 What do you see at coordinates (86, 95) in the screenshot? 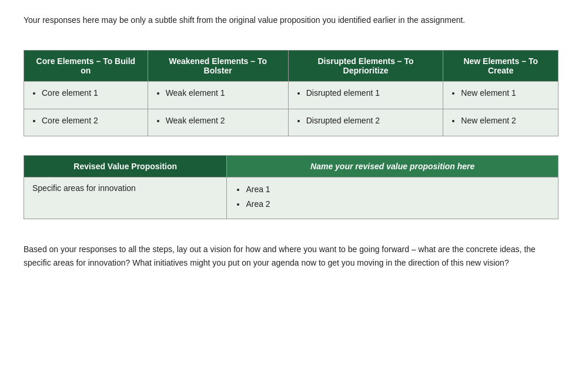
I see `table-cell: Core element 1` at bounding box center [86, 95].